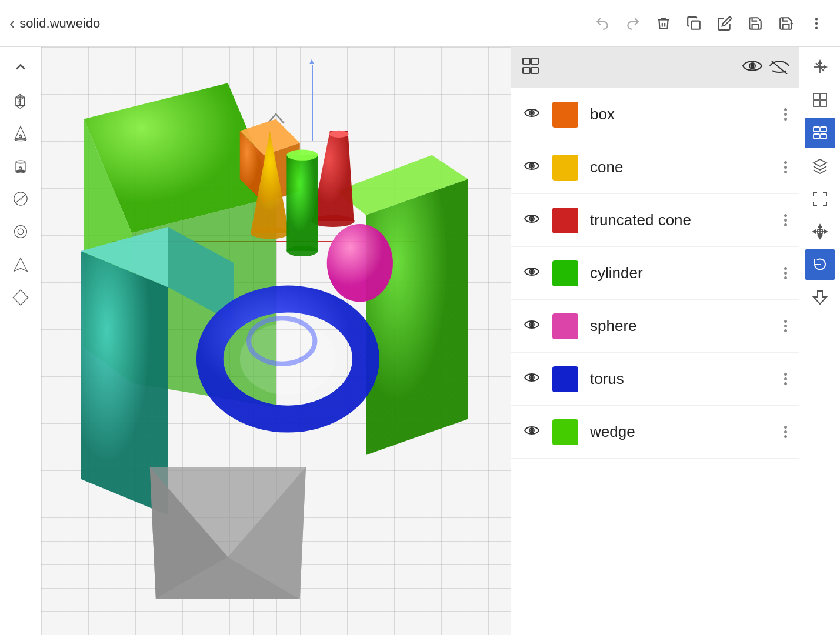 The image size is (840, 635). I want to click on left-sidebar: :) :) :) :), so click(21, 341).